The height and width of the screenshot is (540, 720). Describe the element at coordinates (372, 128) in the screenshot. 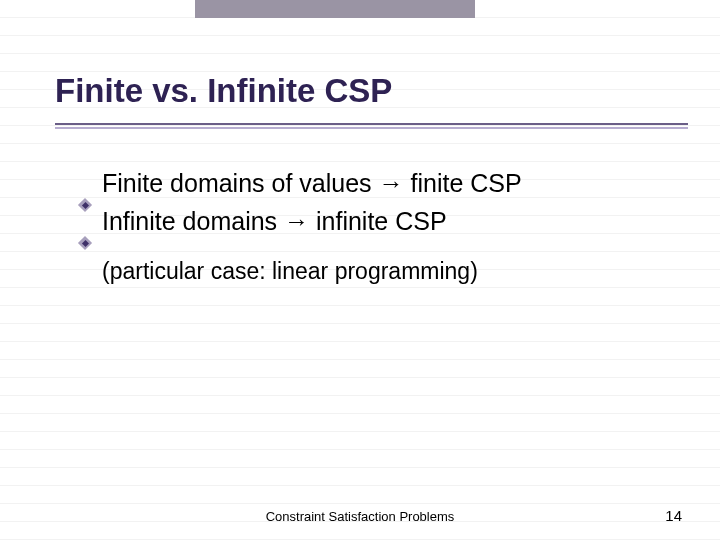

I see `rule-light` at that location.